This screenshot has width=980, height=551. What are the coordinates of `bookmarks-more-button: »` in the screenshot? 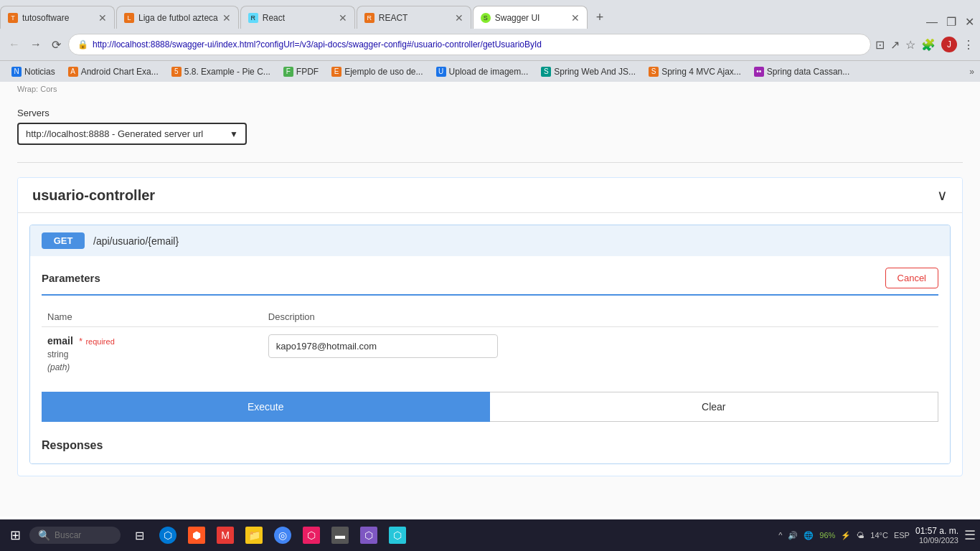 It's located at (971, 72).